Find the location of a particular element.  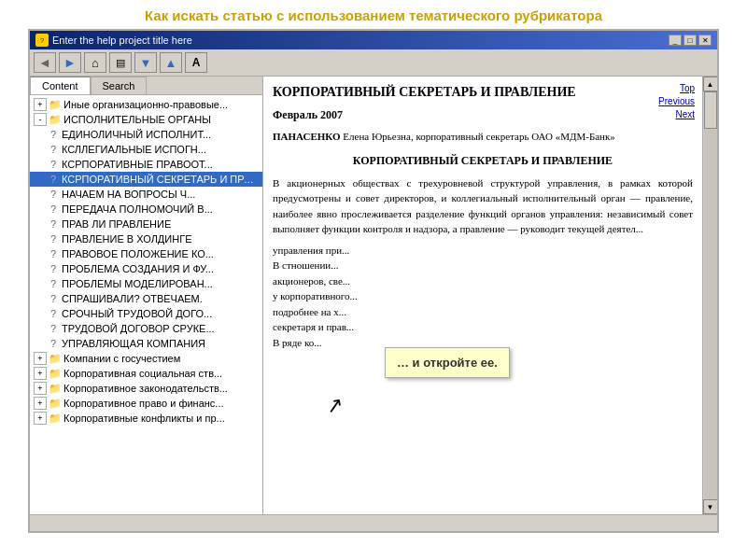

tree-item: ? ПЕРЕДАЧА ПОЛНОМОЧИЙ В... is located at coordinates (146, 209).